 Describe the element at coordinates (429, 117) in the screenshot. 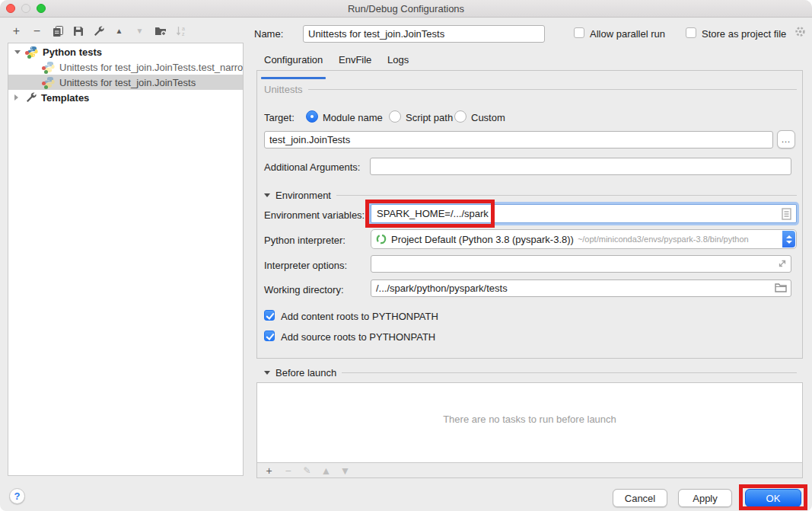

I see `radio-script-path-label: Script path` at that location.